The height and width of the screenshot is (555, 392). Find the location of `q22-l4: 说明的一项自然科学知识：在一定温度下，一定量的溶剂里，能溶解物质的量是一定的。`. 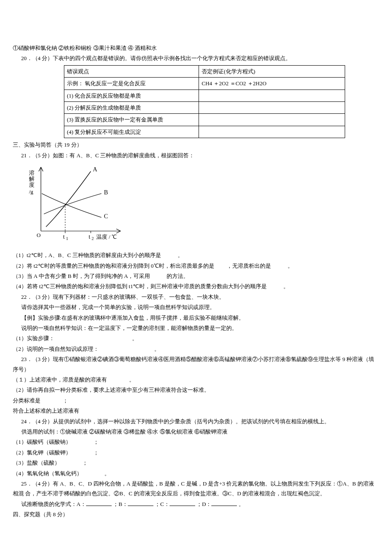

q22-l4: 说明的一项自然科学知识：在一定温度下，一定量的溶剂里，能溶解物质的量是一定的。 is located at coordinates (196, 328).